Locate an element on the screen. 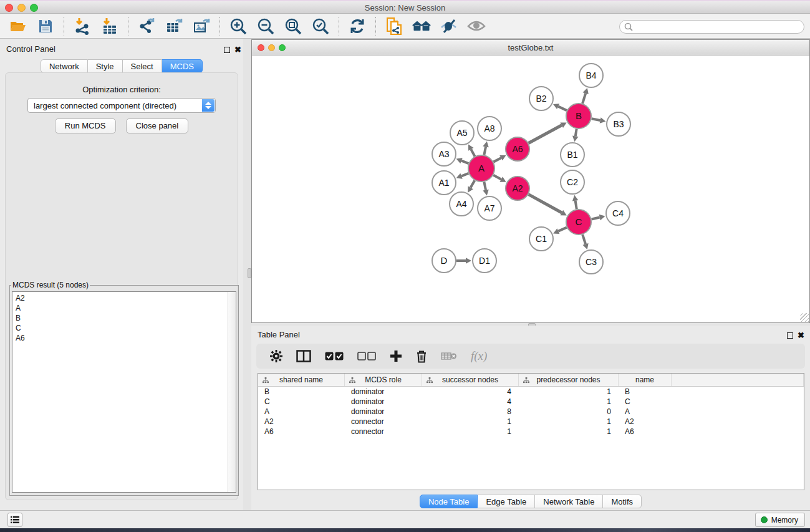  column-header-mcds-role: MCDS role is located at coordinates (383, 380).